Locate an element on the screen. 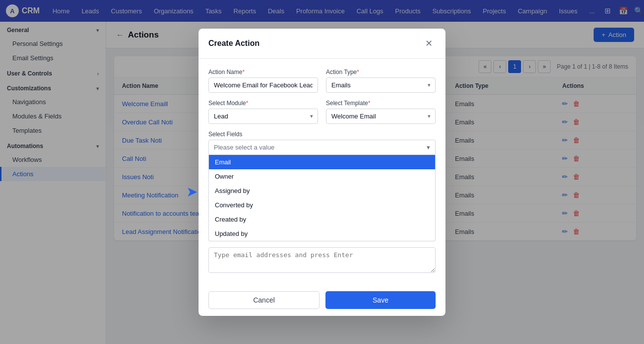 The height and width of the screenshot is (344, 644). select-template-wrapper: Welcome Email Follow Up Reminder ▾ is located at coordinates (381, 116).